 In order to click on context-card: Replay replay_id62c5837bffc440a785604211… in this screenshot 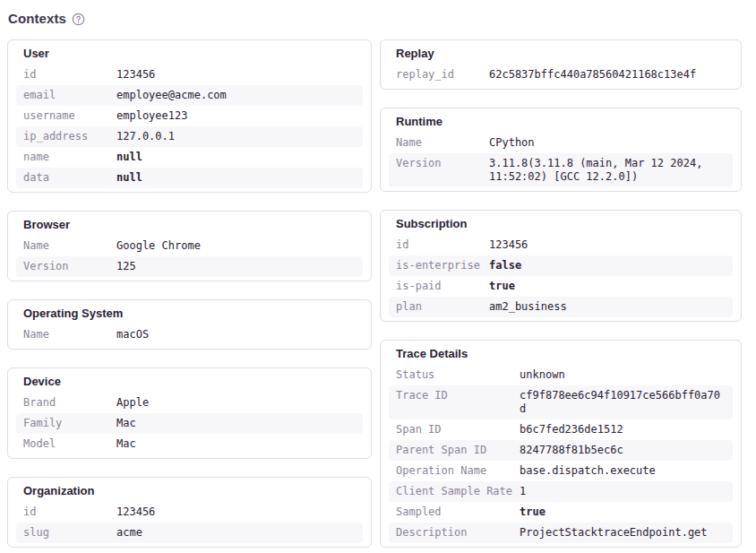, I will do `click(561, 65)`.